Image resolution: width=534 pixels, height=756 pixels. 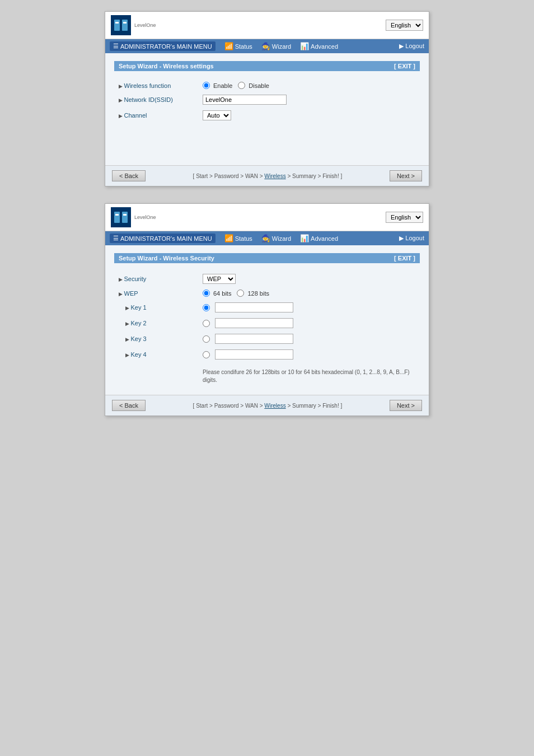 What do you see at coordinates (267, 100) in the screenshot?
I see `ssid-row: Network ID(SSID)` at bounding box center [267, 100].